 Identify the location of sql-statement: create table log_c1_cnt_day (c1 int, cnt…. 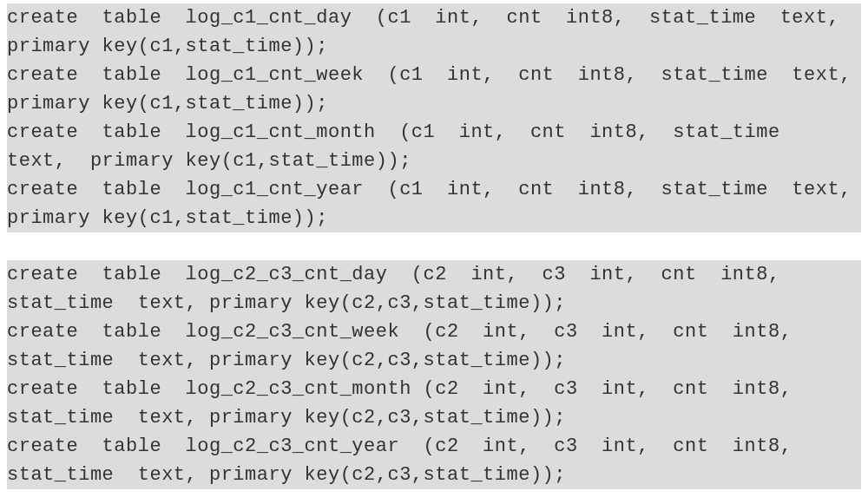
(434, 32).